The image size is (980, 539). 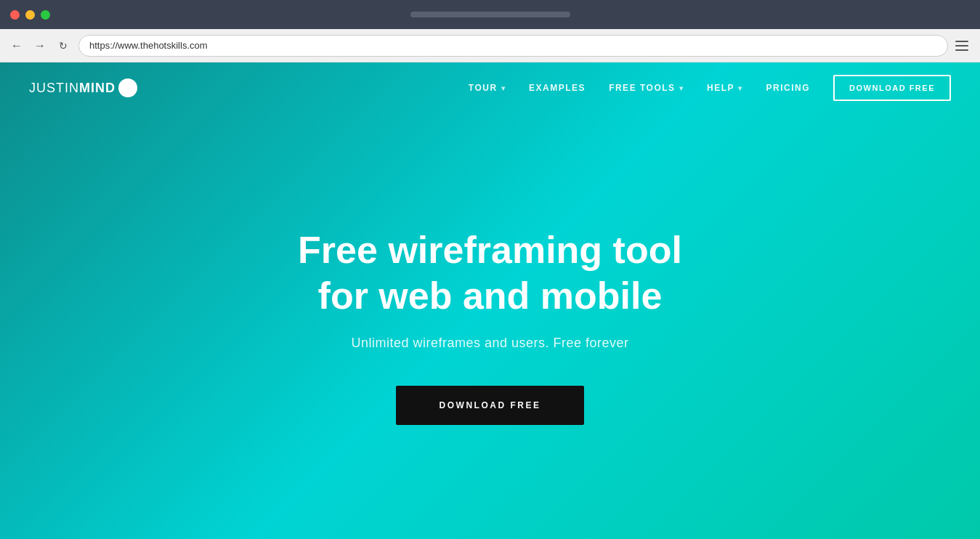 What do you see at coordinates (557, 88) in the screenshot?
I see `nav-item-examples: EXAMPLES` at bounding box center [557, 88].